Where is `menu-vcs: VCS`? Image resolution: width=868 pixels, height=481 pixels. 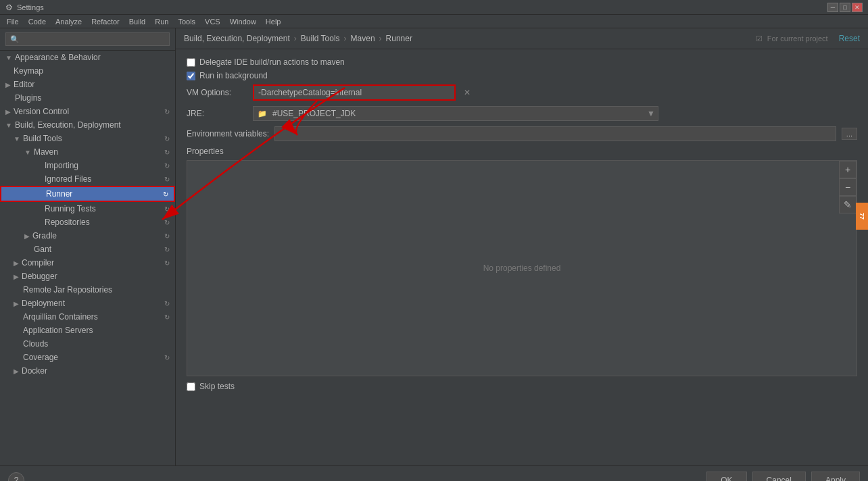 menu-vcs: VCS is located at coordinates (212, 22).